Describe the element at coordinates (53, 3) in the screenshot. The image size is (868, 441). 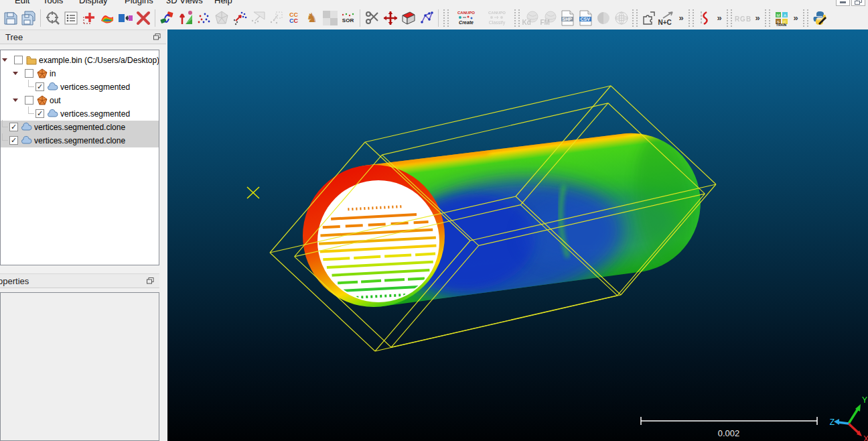
I see `menu-item-tools: Tools` at that location.